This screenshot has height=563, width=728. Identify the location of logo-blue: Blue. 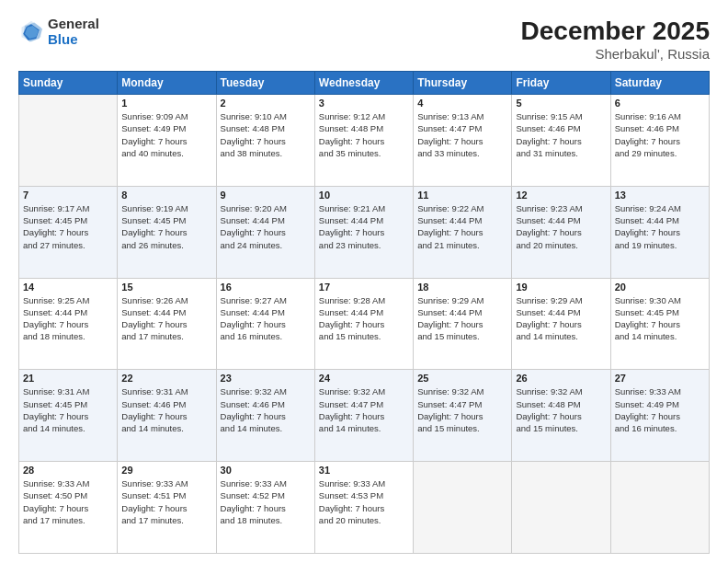
(74, 40).